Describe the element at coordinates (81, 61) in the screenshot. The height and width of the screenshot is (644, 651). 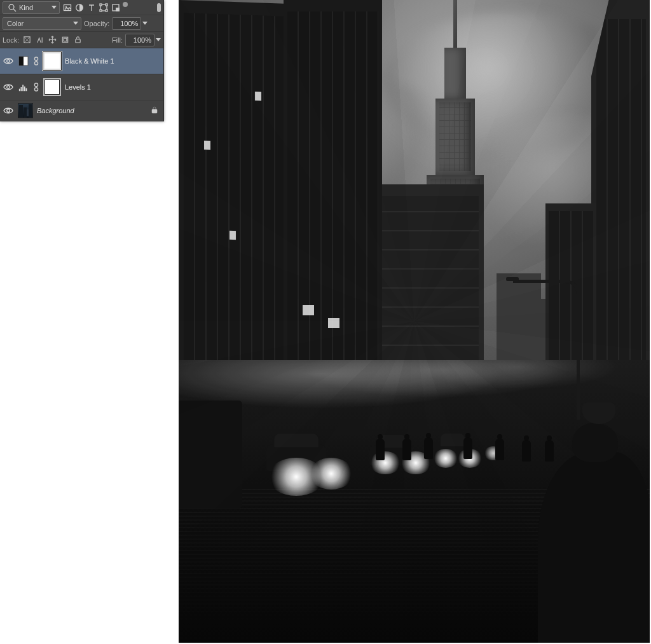
I see `layer-row-bw1: Black & White 1` at that location.